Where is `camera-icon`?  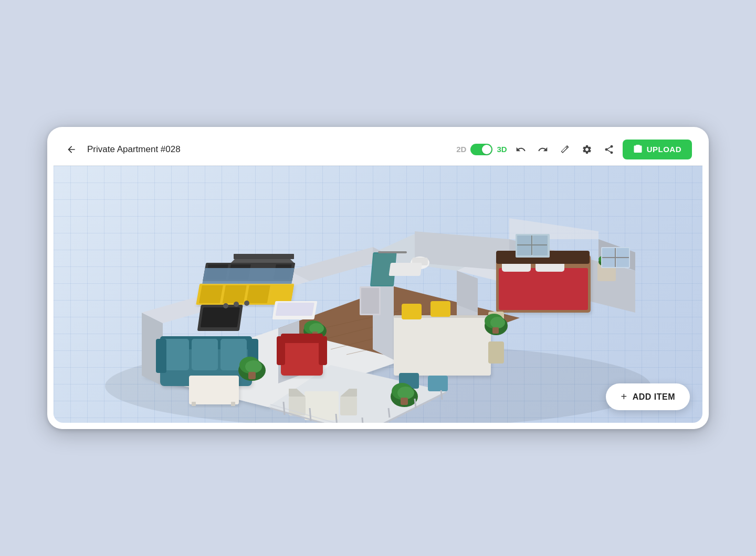 camera-icon is located at coordinates (638, 149).